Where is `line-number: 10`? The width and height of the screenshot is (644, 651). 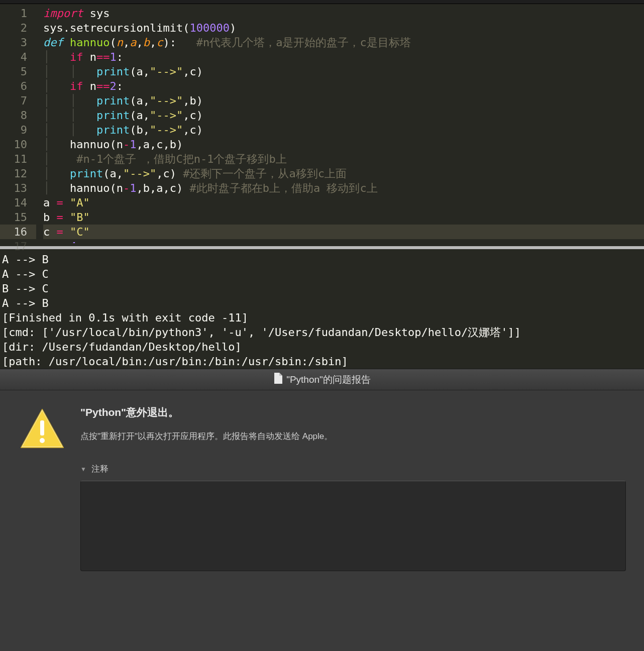 line-number: 10 is located at coordinates (18, 145).